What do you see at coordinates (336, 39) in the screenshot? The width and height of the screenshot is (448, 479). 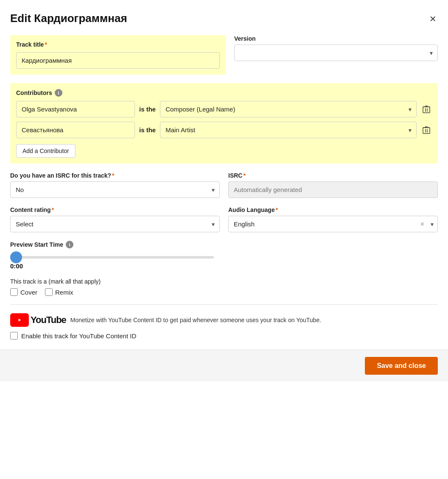 I see `version-label: Version` at bounding box center [336, 39].